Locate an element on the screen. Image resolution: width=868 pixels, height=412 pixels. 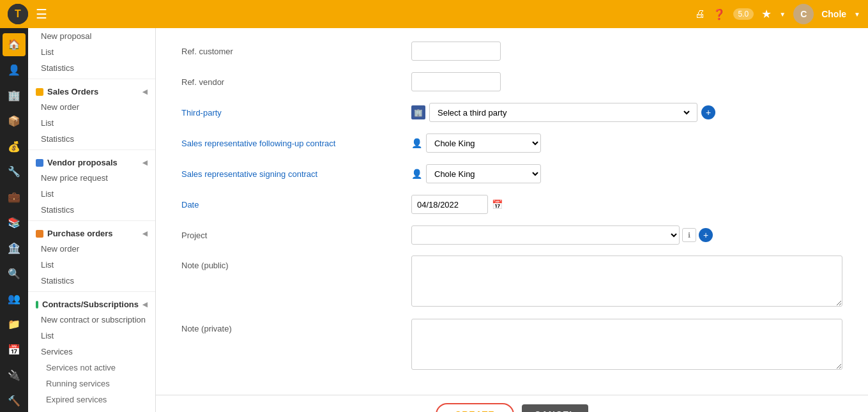
nav-coin: 💰 is located at coordinates (14, 146).